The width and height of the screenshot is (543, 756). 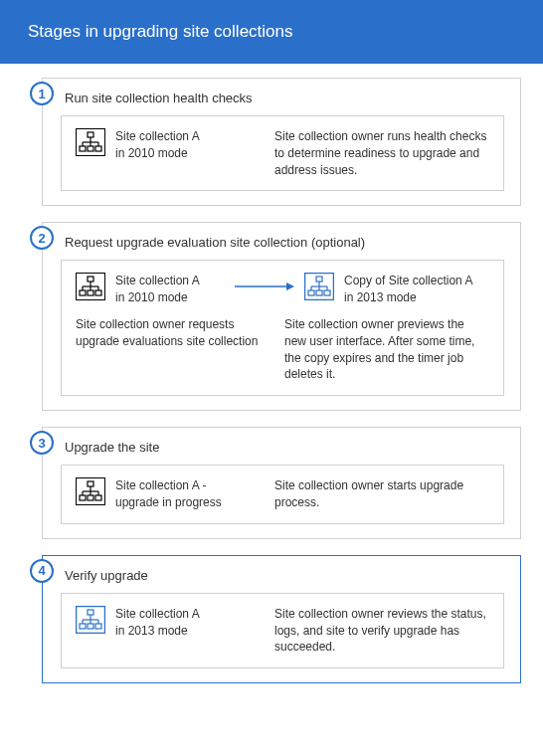 What do you see at coordinates (42, 443) in the screenshot?
I see `stage-number-badge: 3` at bounding box center [42, 443].